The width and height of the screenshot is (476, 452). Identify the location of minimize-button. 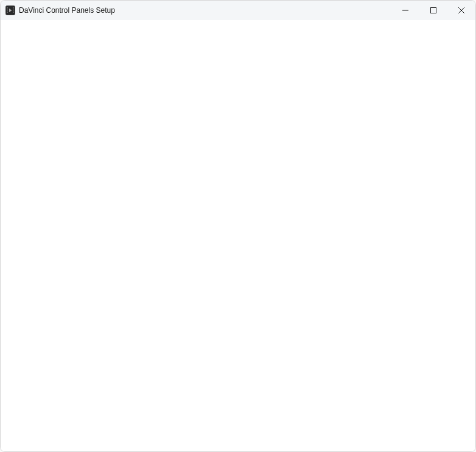
(405, 10).